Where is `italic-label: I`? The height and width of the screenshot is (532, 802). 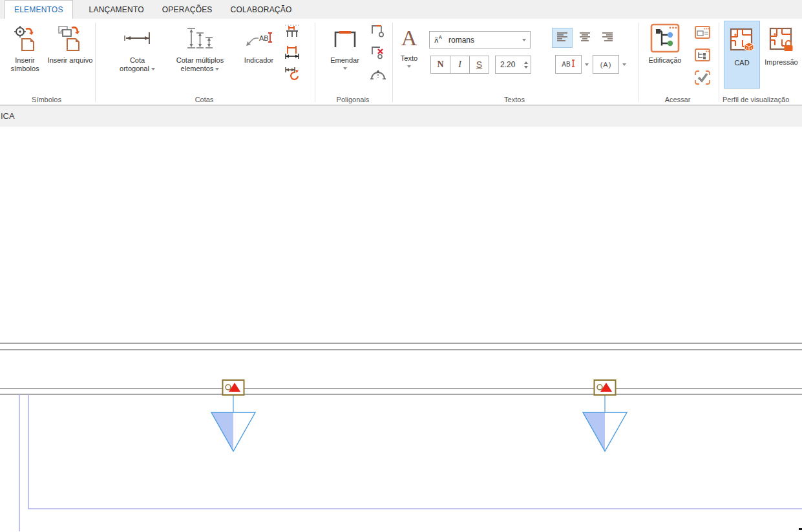 italic-label: I is located at coordinates (460, 65).